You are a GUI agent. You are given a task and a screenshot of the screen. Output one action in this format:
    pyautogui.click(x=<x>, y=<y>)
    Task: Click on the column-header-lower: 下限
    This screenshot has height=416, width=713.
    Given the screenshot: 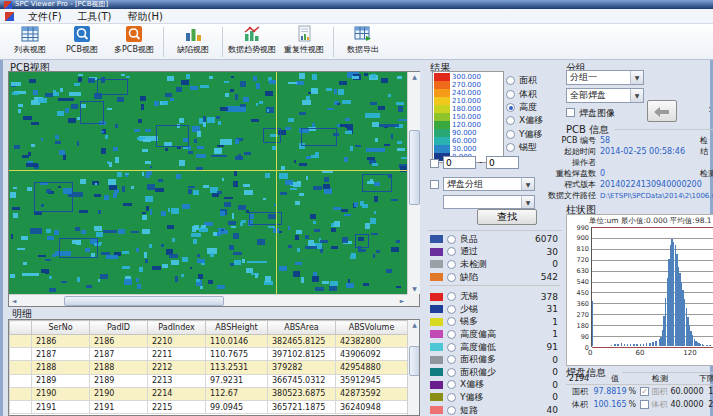 What is the action you would take?
    pyautogui.click(x=700, y=378)
    